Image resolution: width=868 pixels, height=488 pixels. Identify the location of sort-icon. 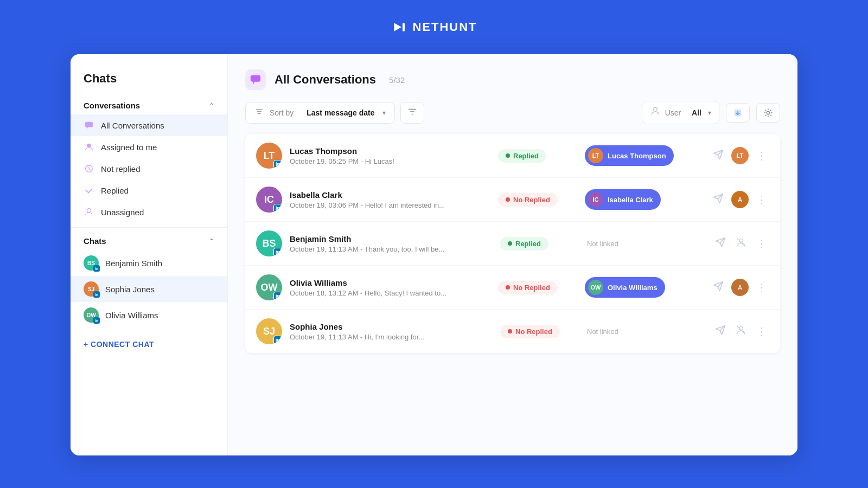
(259, 113).